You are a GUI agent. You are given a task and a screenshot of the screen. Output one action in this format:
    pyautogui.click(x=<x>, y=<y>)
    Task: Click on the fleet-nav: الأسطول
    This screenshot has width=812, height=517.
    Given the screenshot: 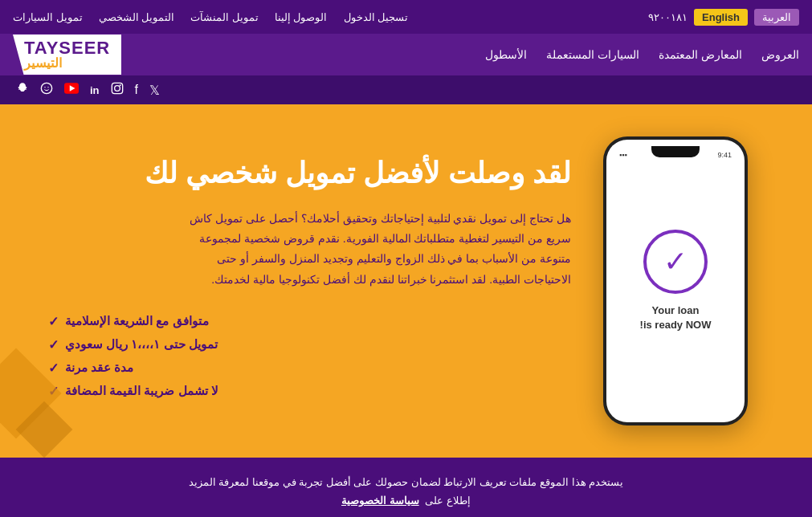 What is the action you would take?
    pyautogui.click(x=506, y=55)
    